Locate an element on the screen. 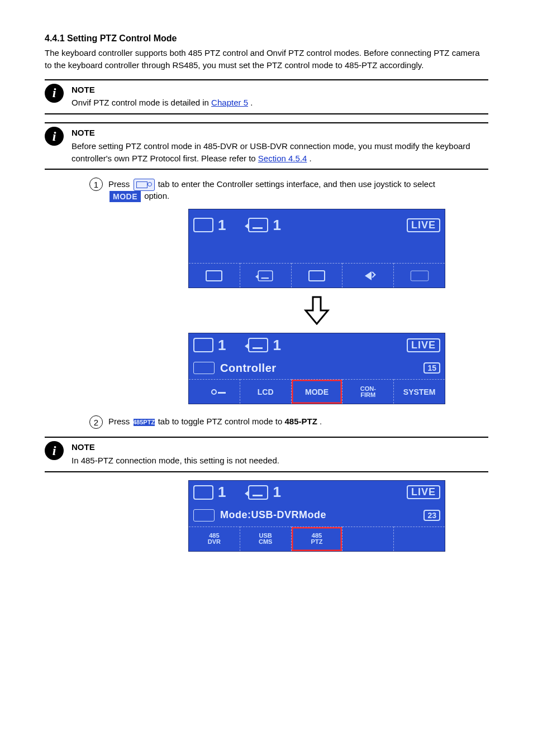 Image resolution: width=533 pixels, height=756 pixels. tab-l2: DVR is located at coordinates (215, 542).